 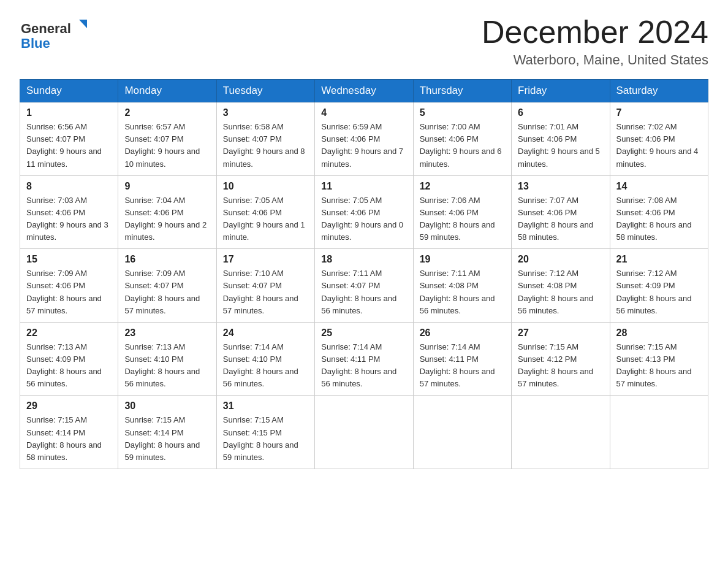 I want to click on day-number: 28, so click(x=659, y=333).